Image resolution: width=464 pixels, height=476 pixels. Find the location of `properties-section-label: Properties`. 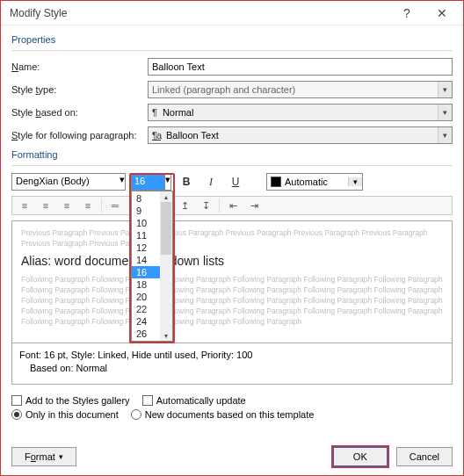

properties-section-label: Properties is located at coordinates (232, 40).